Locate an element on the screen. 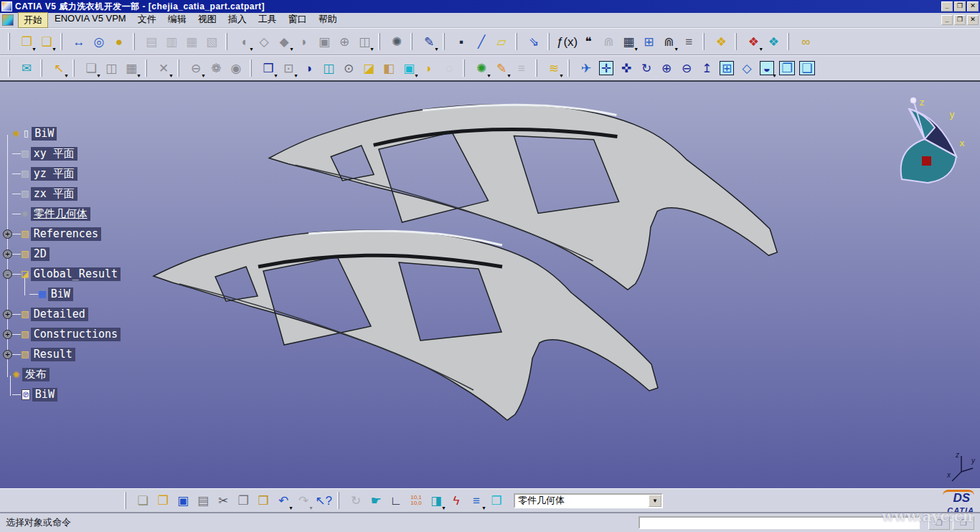  tree-node-icon: ℗ is located at coordinates (26, 394).